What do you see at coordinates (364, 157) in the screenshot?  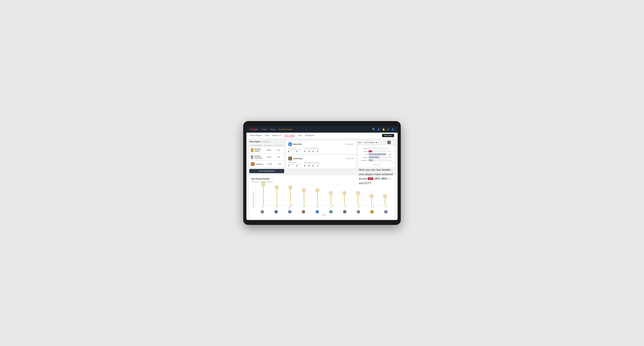 I see `bar-label-bogeys: Bogeys` at bounding box center [364, 157].